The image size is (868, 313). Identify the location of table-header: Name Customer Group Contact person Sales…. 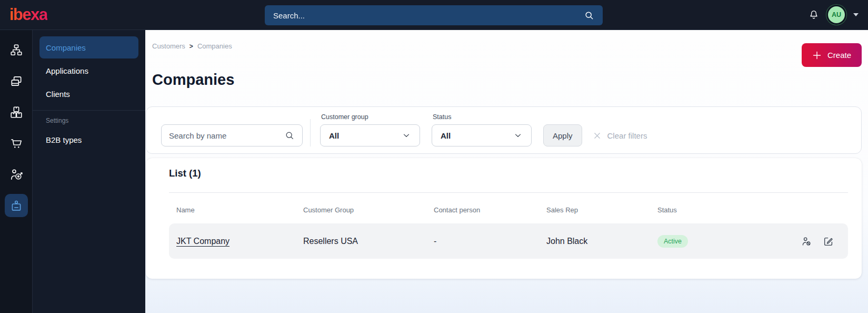
(508, 210).